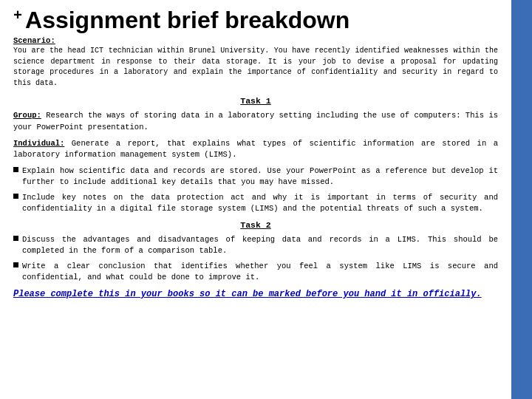 The image size is (532, 399). I want to click on task1-heading: Task 1, so click(256, 100).